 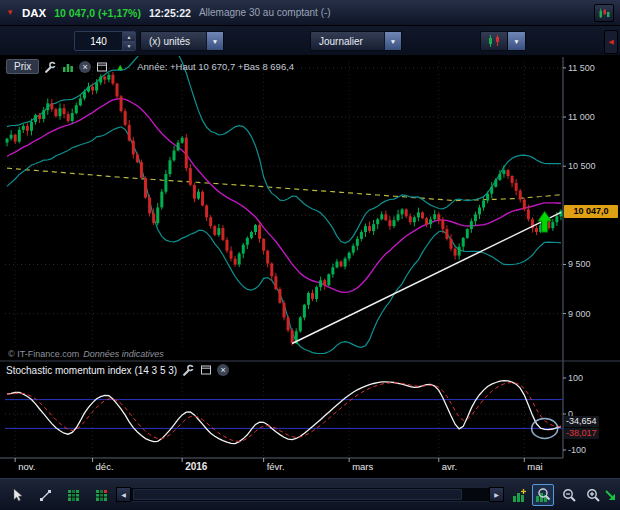 I want to click on scroll-left-button: ◀, so click(x=124, y=494).